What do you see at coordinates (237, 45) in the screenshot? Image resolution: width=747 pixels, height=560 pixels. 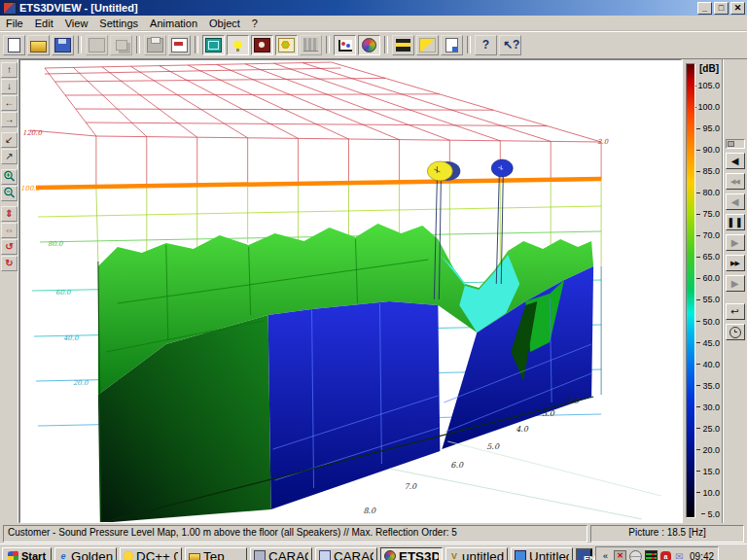 I see `show-sources-button` at bounding box center [237, 45].